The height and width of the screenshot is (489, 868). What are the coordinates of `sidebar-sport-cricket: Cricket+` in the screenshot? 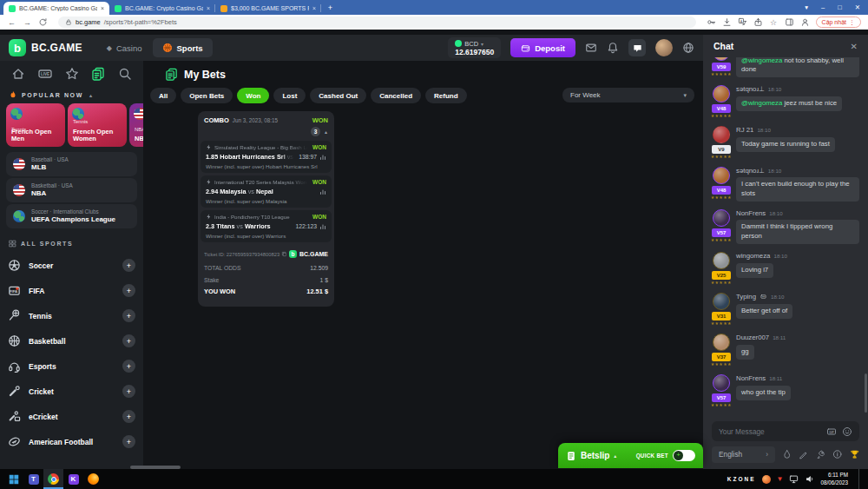 It's located at (71, 391).